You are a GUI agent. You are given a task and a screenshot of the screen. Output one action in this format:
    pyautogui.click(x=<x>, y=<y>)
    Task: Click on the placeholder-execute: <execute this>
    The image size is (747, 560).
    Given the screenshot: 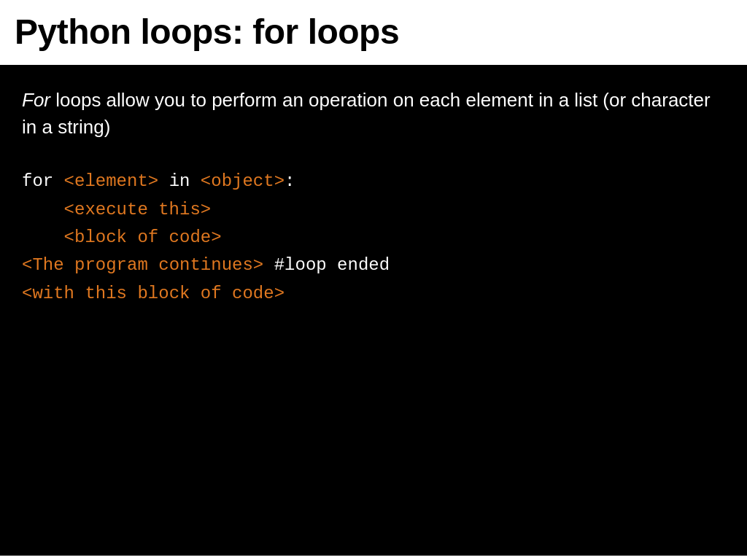 What is the action you would take?
    pyautogui.click(x=138, y=210)
    